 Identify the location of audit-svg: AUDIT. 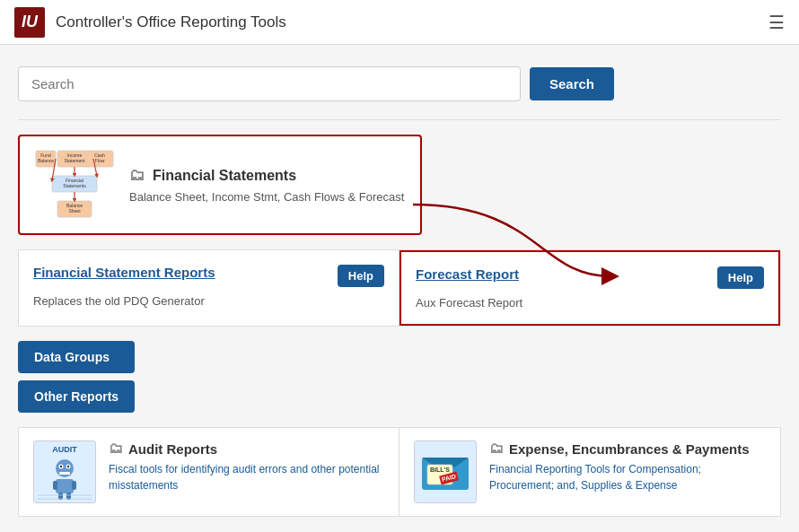
(65, 472).